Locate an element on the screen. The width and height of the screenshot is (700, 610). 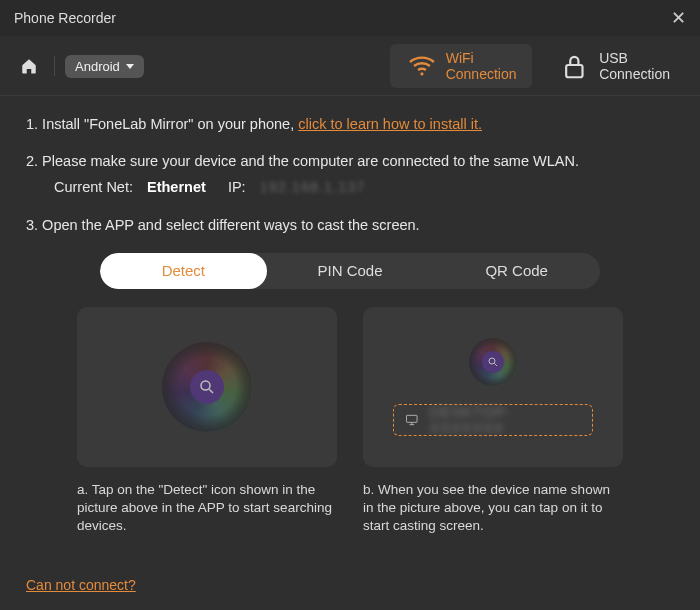
tab-pin-label: PIN Code is located at coordinates (350, 270).